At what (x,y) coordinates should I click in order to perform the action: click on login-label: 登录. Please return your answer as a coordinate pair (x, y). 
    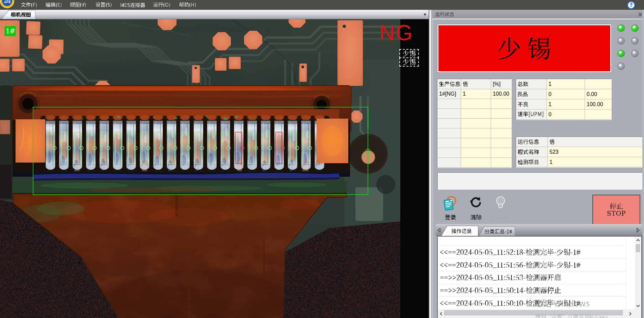
    Looking at the image, I should click on (450, 217).